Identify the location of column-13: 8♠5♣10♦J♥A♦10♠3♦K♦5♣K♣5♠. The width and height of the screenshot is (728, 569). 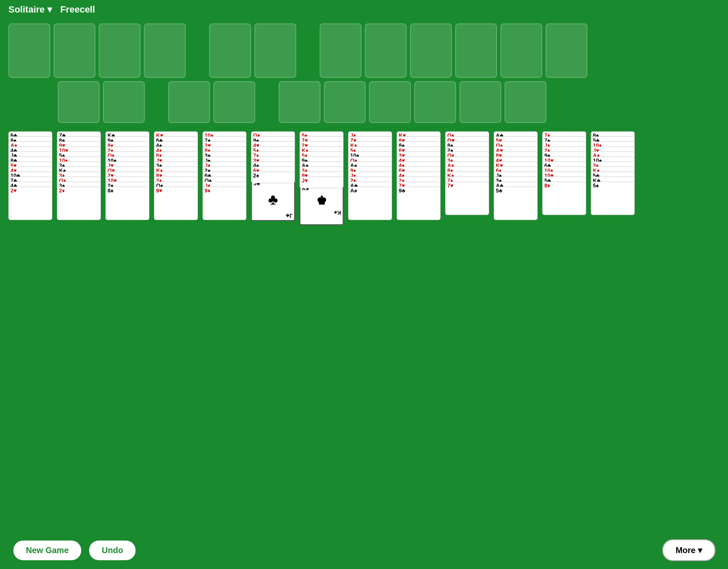
(614, 173).